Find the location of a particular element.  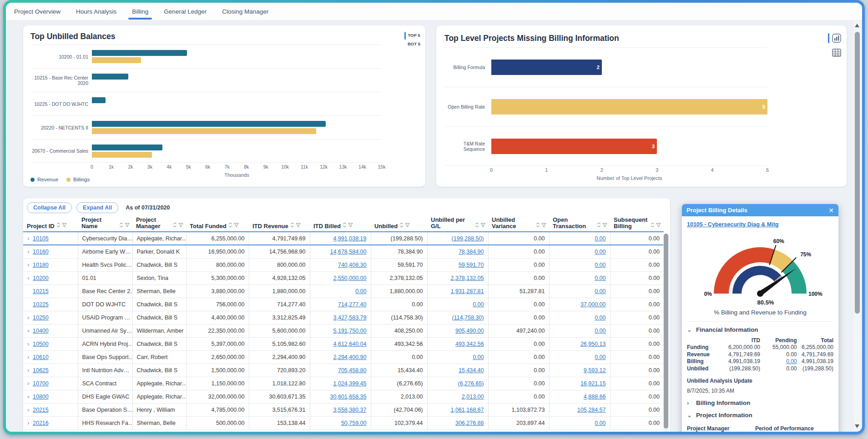

column-header-project-manager: Project Manager is located at coordinates (159, 224).